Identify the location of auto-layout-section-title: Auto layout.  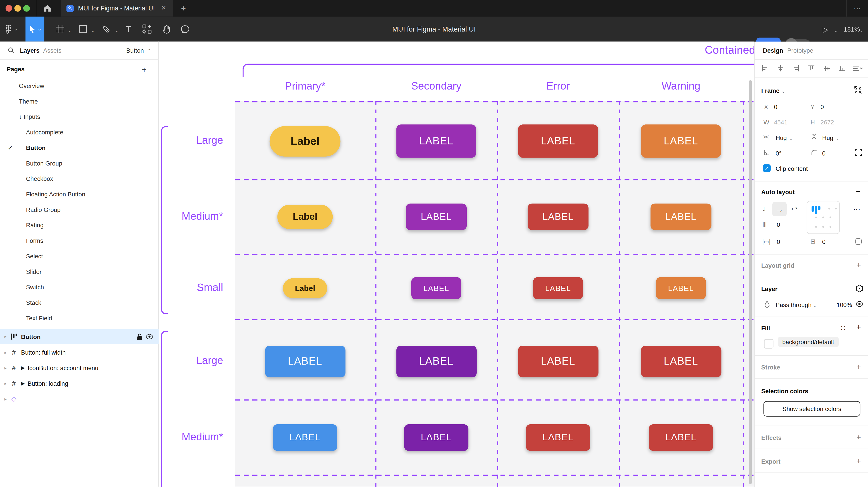
(778, 192).